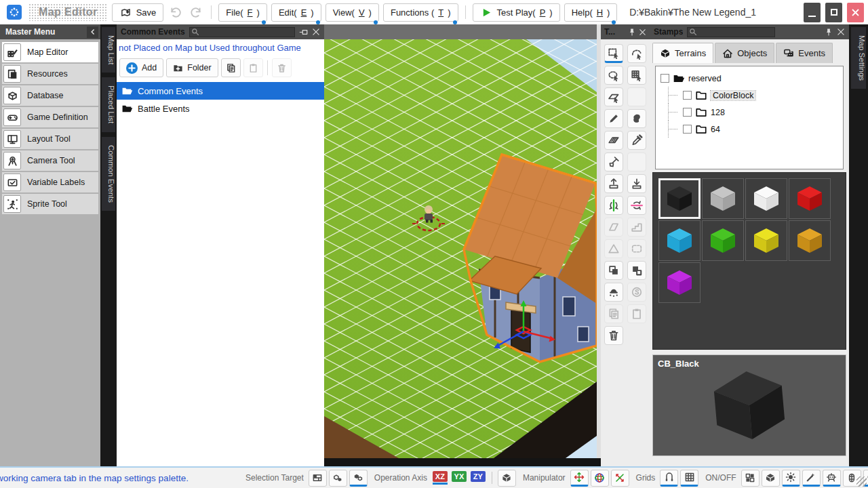 Image resolution: width=868 pixels, height=488 pixels. I want to click on menu-functions-button: Functions (T), so click(420, 12).